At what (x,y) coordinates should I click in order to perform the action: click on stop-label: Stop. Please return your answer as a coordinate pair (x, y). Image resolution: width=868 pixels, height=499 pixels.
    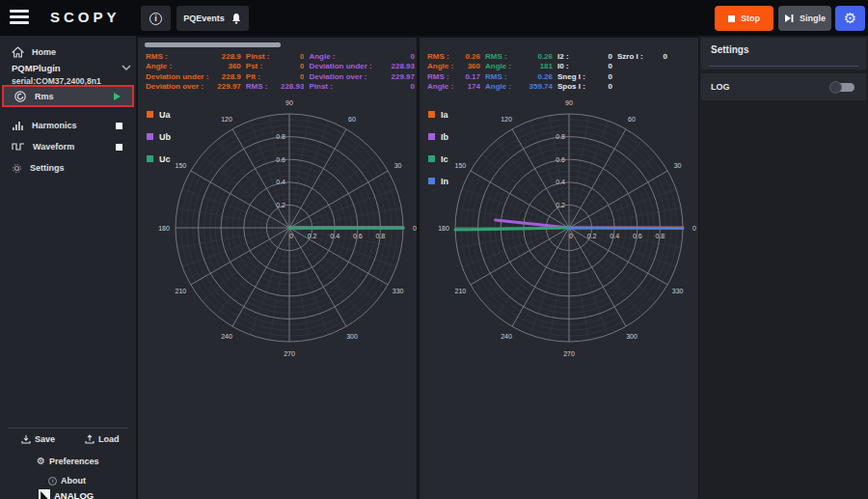
    Looking at the image, I should click on (750, 18).